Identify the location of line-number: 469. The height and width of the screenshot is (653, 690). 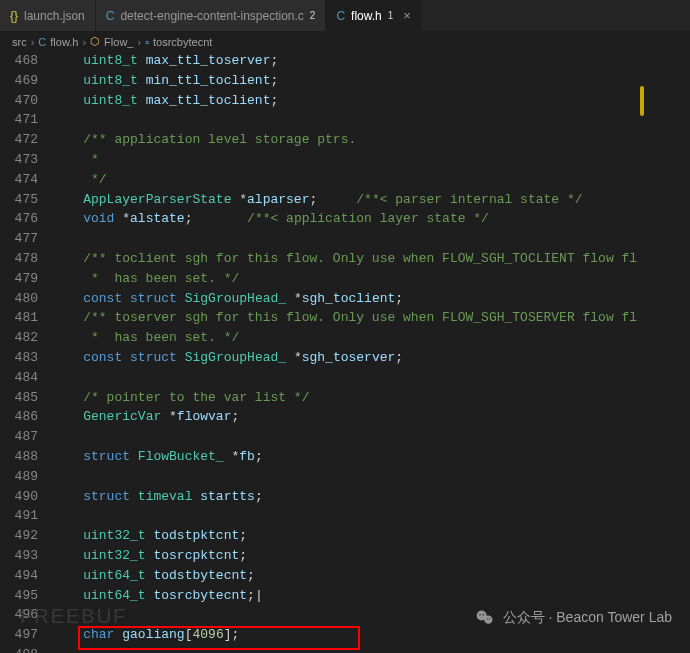
(19, 81).